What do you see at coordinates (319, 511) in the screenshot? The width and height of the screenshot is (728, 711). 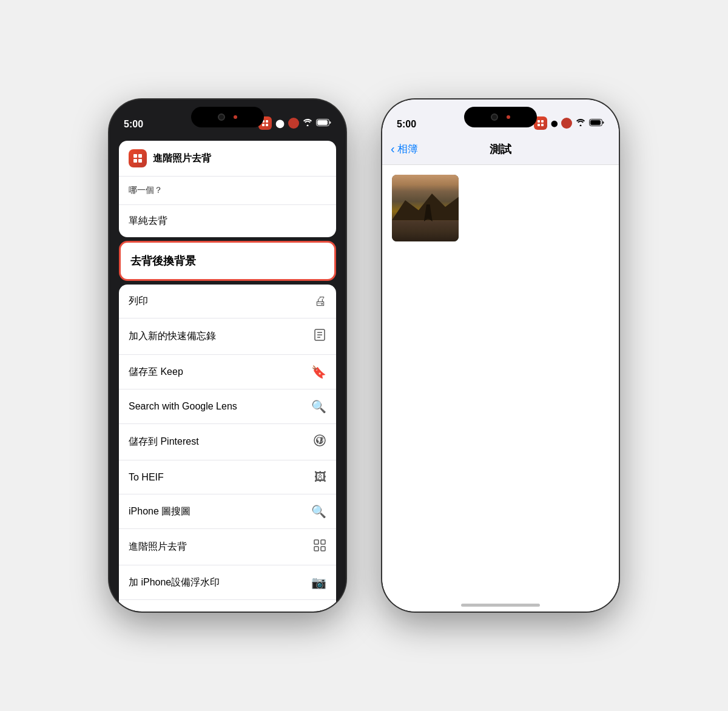 I see `imagesearch-icon: 🔍` at bounding box center [319, 511].